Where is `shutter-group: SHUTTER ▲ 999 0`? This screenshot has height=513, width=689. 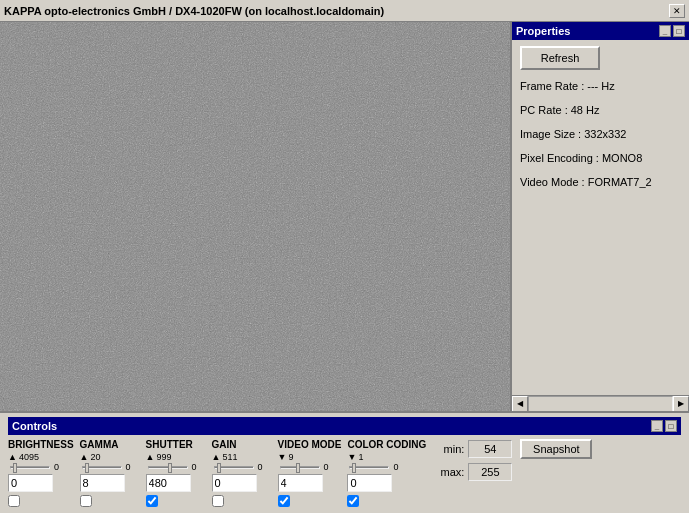 shutter-group: SHUTTER ▲ 999 0 is located at coordinates (176, 473).